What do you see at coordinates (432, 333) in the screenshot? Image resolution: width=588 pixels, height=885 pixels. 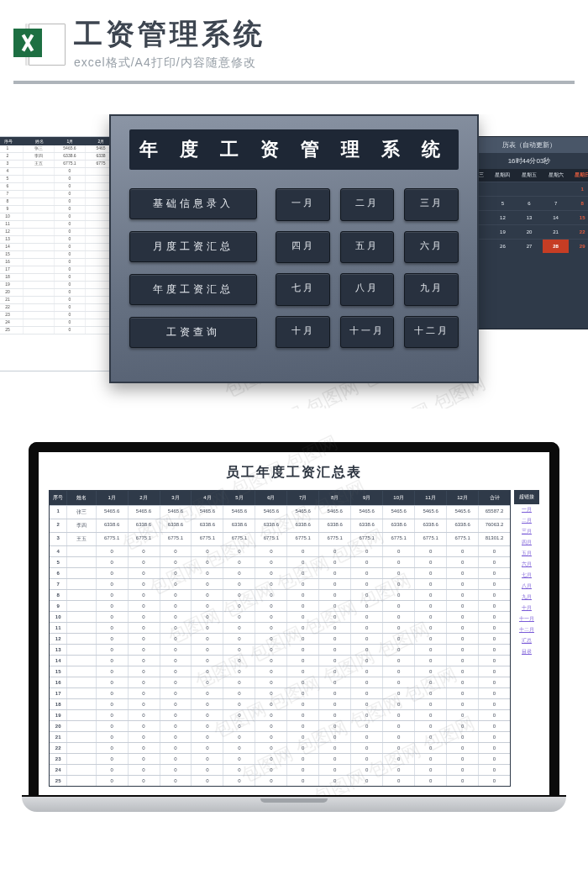 I see `nav-month-12: 十二月` at bounding box center [432, 333].